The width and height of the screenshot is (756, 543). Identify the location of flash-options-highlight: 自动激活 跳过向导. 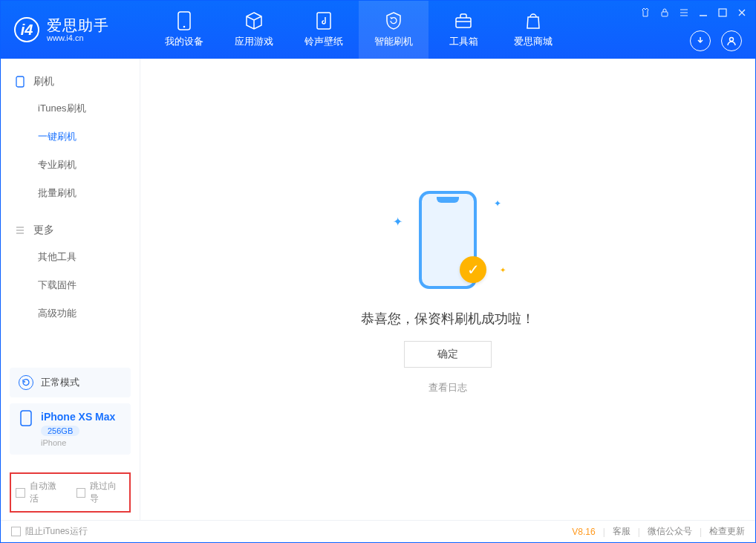
(70, 492).